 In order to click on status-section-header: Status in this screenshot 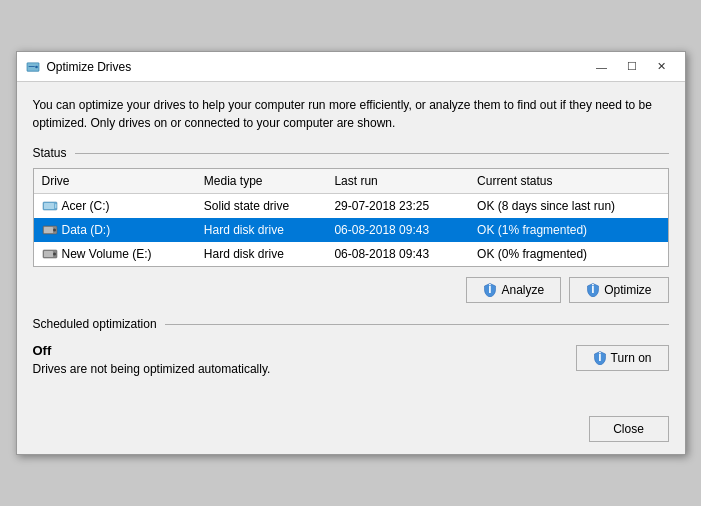, I will do `click(351, 153)`.